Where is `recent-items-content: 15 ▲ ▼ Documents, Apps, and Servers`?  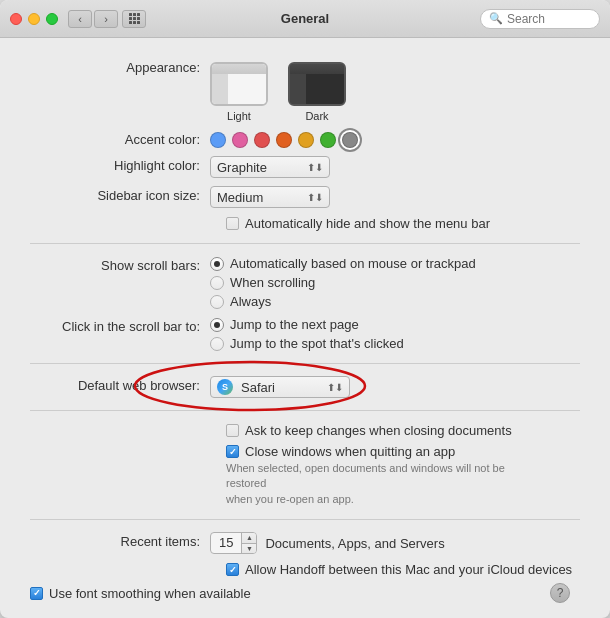 recent-items-content: 15 ▲ ▼ Documents, Apps, and Servers is located at coordinates (395, 543).